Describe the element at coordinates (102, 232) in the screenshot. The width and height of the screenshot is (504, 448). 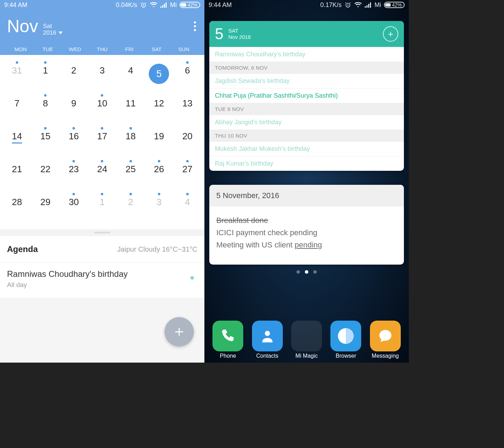
I see `drag-handle` at that location.